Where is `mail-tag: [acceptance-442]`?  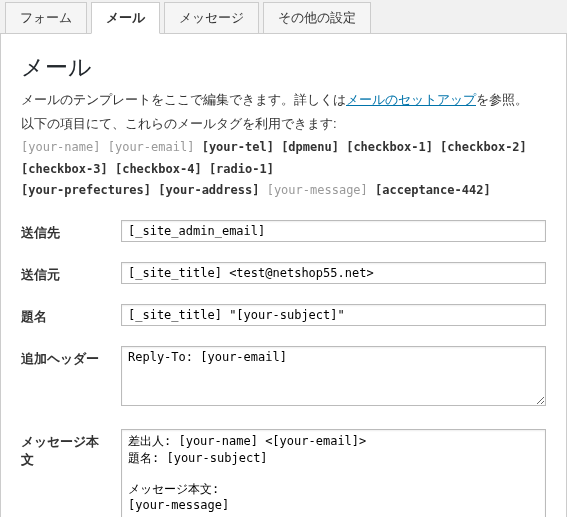
mail-tag: [acceptance-442] is located at coordinates (433, 190).